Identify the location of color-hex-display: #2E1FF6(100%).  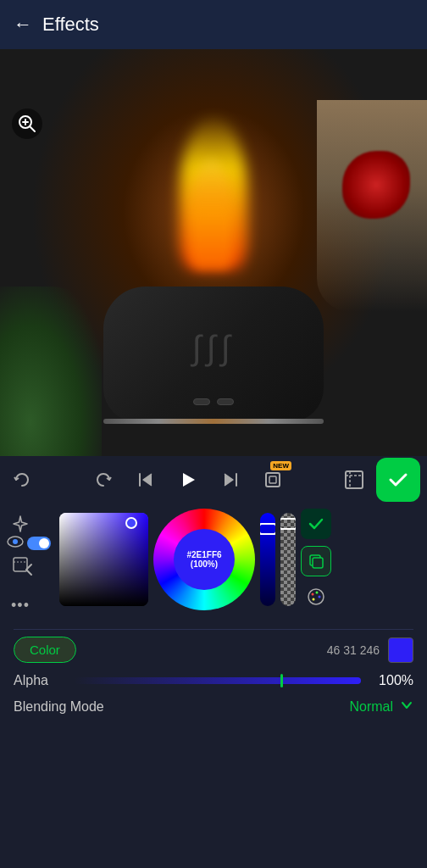
(204, 559).